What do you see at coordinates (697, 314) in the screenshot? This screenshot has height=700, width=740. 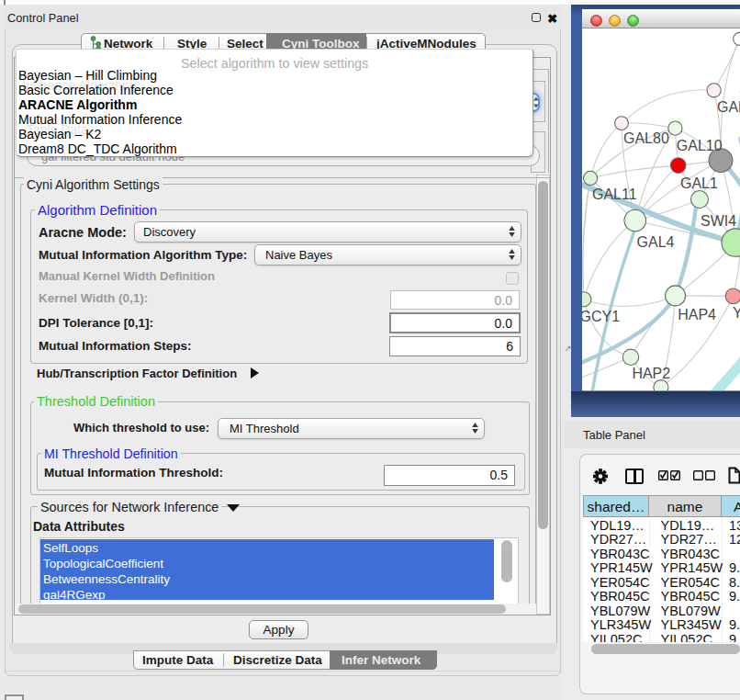 I see `svg-text: HAP4` at bounding box center [697, 314].